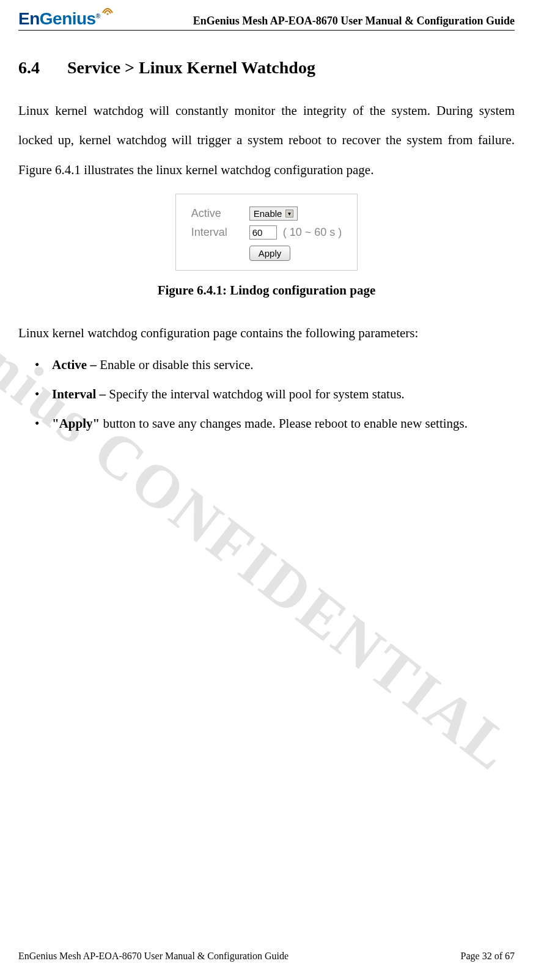  I want to click on interval-input: 60, so click(263, 232).